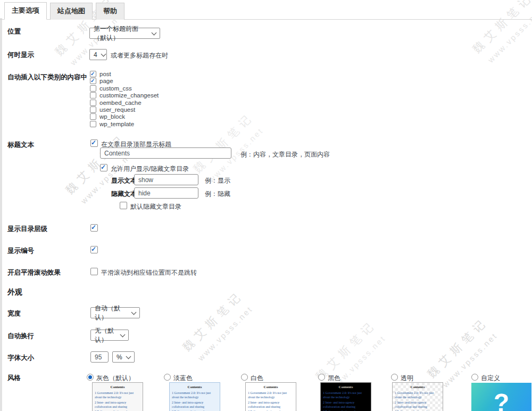 This screenshot has width=532, height=411. What do you see at coordinates (93, 110) in the screenshot?
I see `user-request-checkbox` at bounding box center [93, 110].